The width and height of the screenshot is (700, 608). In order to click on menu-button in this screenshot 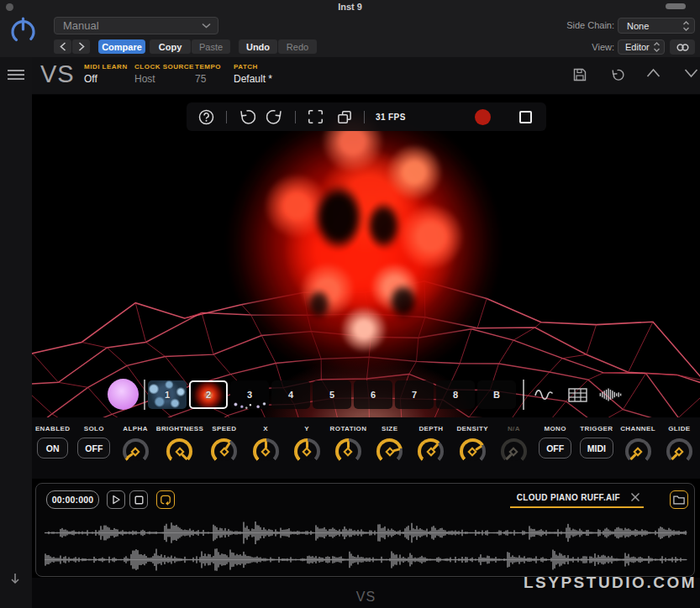, I will do `click(16, 75)`.